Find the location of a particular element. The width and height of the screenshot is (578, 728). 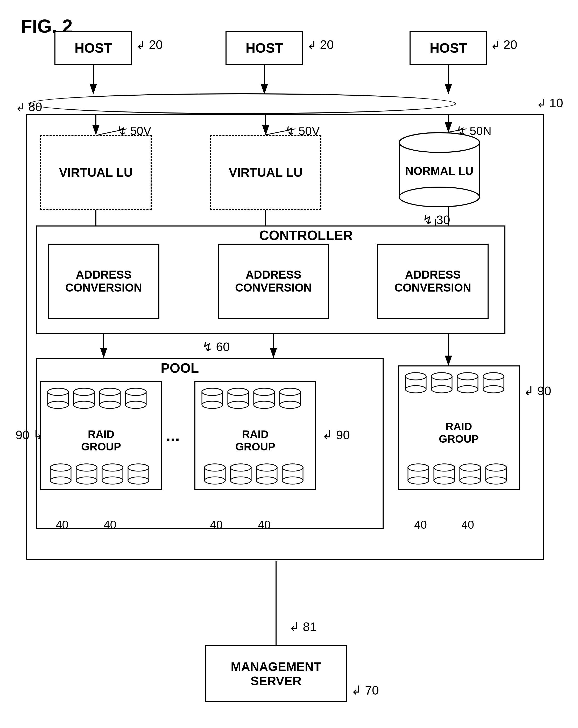

label-40-4: 40 is located at coordinates (264, 525).